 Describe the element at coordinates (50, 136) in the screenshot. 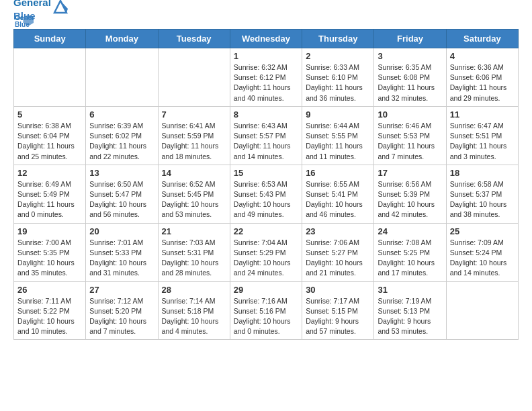

I see `calendar-cell: 5Sunrise: 6:38 AMSunset: 6:04 PMDaylight…` at that location.